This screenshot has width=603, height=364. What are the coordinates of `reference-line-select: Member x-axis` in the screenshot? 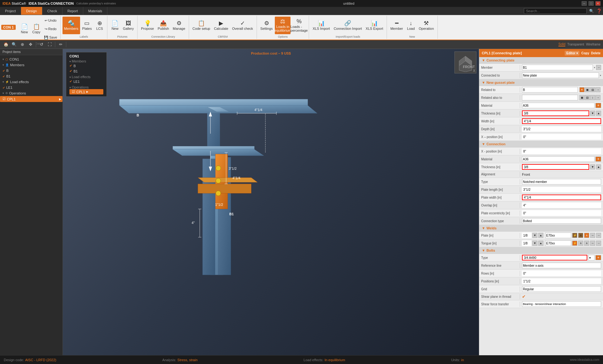 It's located at (562, 265).